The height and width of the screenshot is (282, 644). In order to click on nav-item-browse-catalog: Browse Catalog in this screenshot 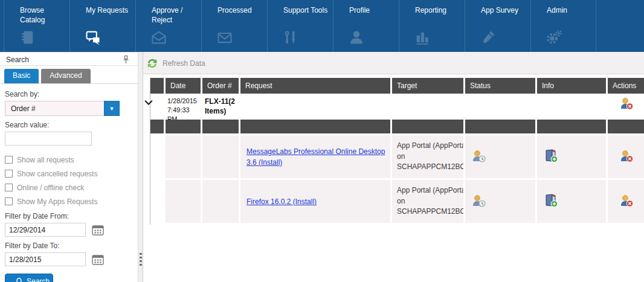, I will do `click(36, 26)`.